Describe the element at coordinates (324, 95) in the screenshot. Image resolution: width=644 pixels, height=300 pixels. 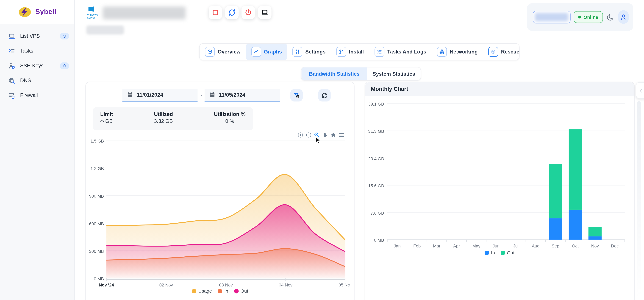
I see `refresh-chart-button` at that location.